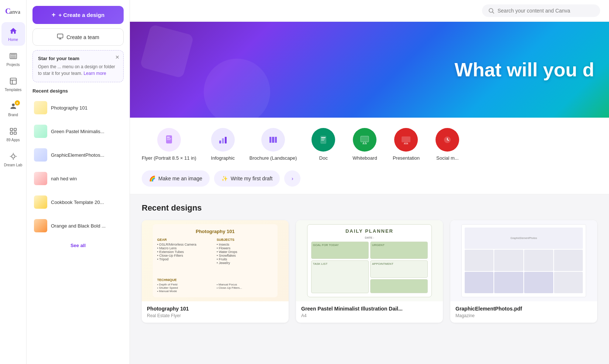 This screenshot has height=364, width=609. What do you see at coordinates (15, 12) in the screenshot?
I see `svg-text: anva` at bounding box center [15, 12].